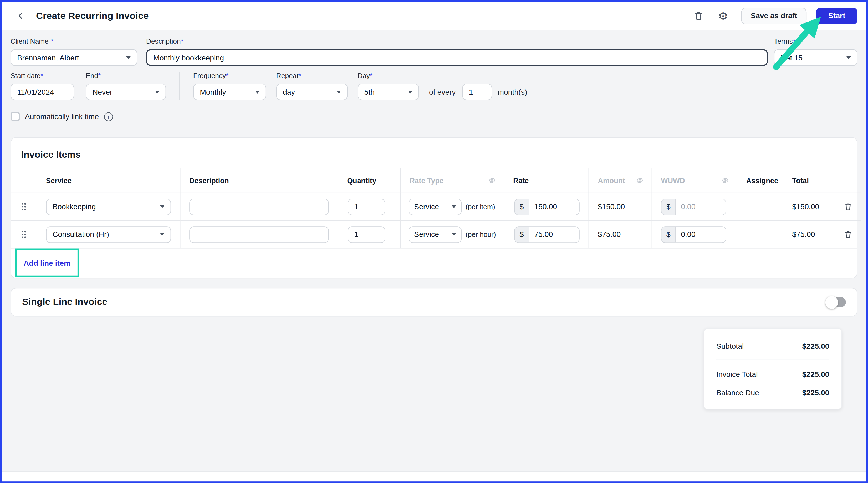 The width and height of the screenshot is (868, 483). What do you see at coordinates (126, 76) in the screenshot?
I see `end-label: End*` at bounding box center [126, 76].